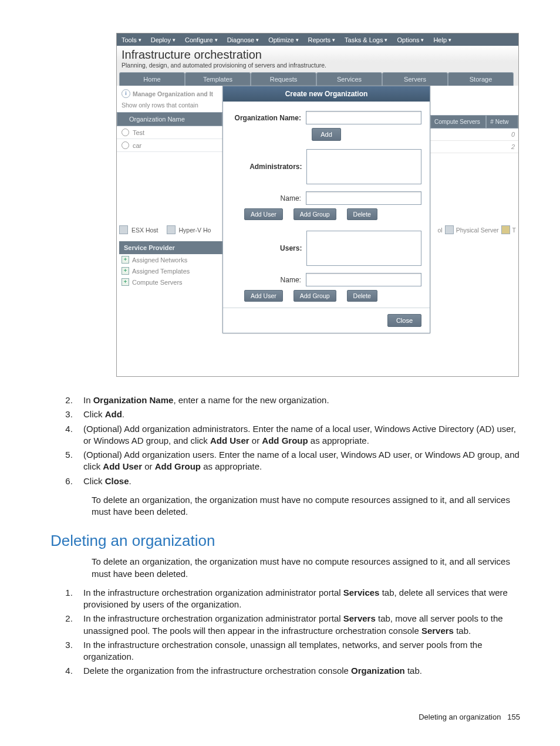 This screenshot has width=560, height=746. What do you see at coordinates (364, 248) in the screenshot?
I see `users-list` at bounding box center [364, 248].